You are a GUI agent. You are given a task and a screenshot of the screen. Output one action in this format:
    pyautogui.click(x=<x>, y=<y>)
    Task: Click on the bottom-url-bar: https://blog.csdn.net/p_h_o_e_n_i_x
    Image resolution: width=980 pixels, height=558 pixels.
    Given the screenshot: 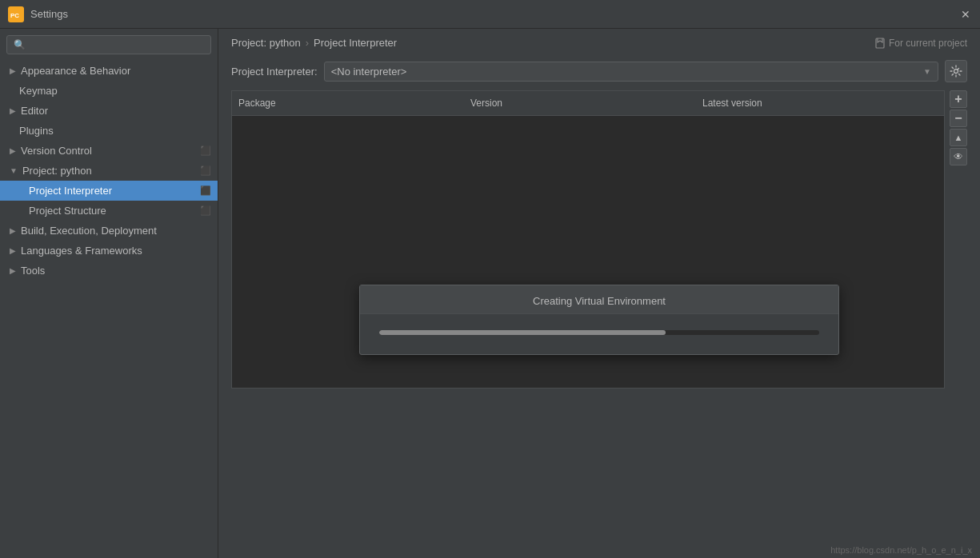 What is the action you would take?
    pyautogui.click(x=901, y=550)
    